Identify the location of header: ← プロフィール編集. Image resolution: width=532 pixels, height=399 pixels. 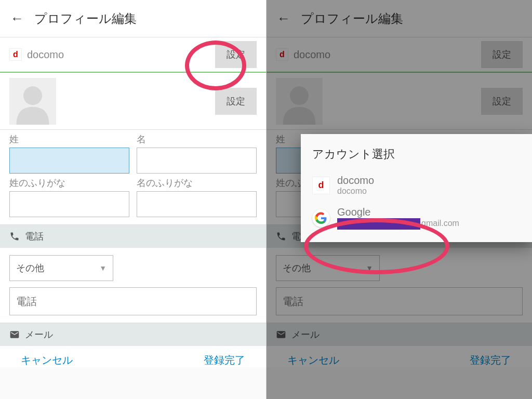
(133, 19).